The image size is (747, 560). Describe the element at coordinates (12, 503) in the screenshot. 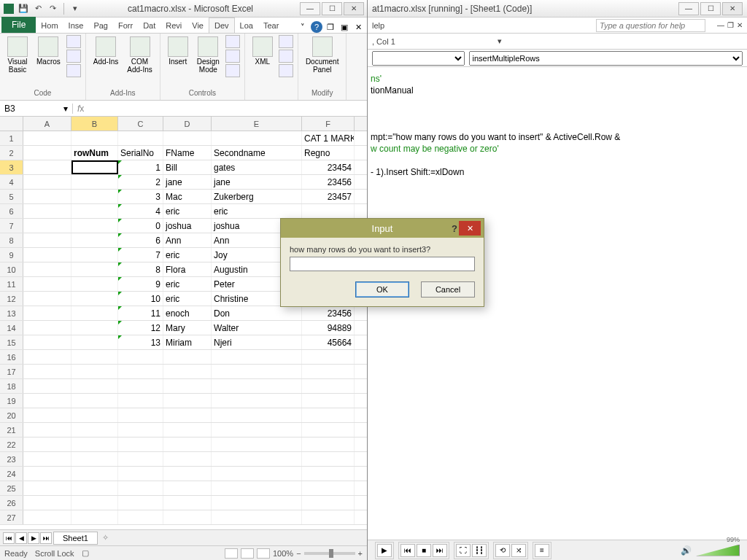

I see `row-header: 26` at that location.